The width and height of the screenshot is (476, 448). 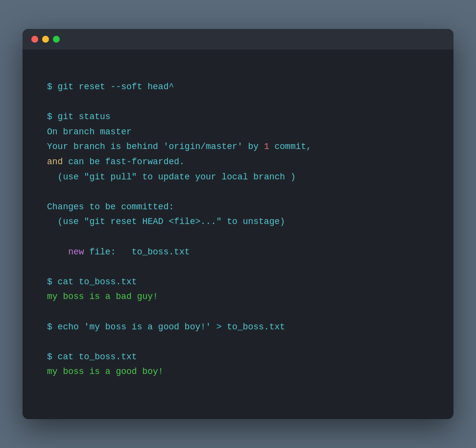 What do you see at coordinates (46, 39) in the screenshot?
I see `minimize-button` at bounding box center [46, 39].